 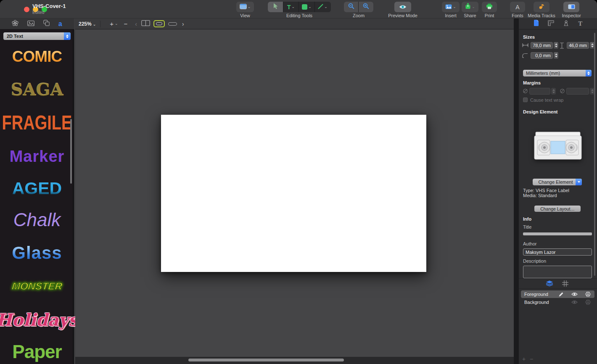 What do you see at coordinates (304, 7) in the screenshot?
I see `shape-tool-icon` at bounding box center [304, 7].